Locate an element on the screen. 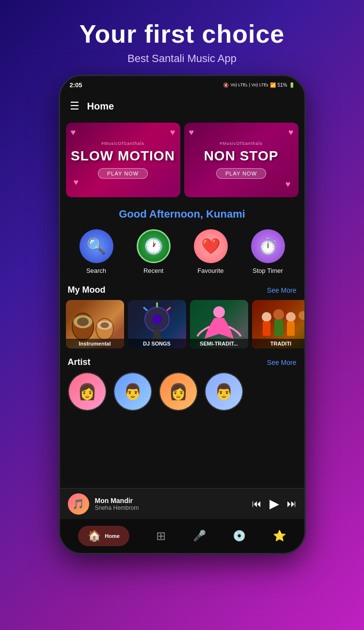 Image resolution: width=364 pixels, height=630 pixels. mute-icon: 🔇 is located at coordinates (226, 85).